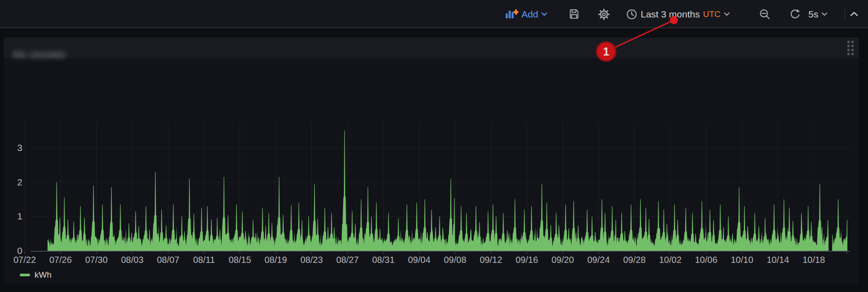  What do you see at coordinates (43, 275) in the screenshot?
I see `legend-series-label: kWh` at bounding box center [43, 275].